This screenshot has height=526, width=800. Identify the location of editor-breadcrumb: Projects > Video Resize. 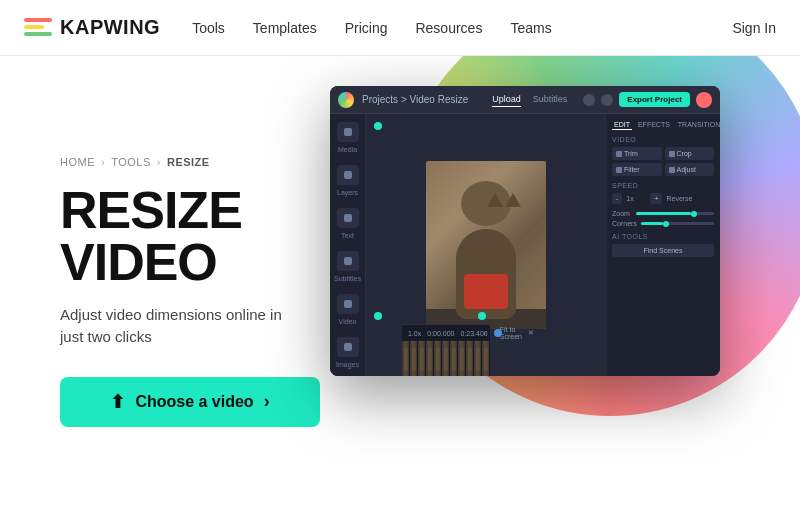
(415, 100).